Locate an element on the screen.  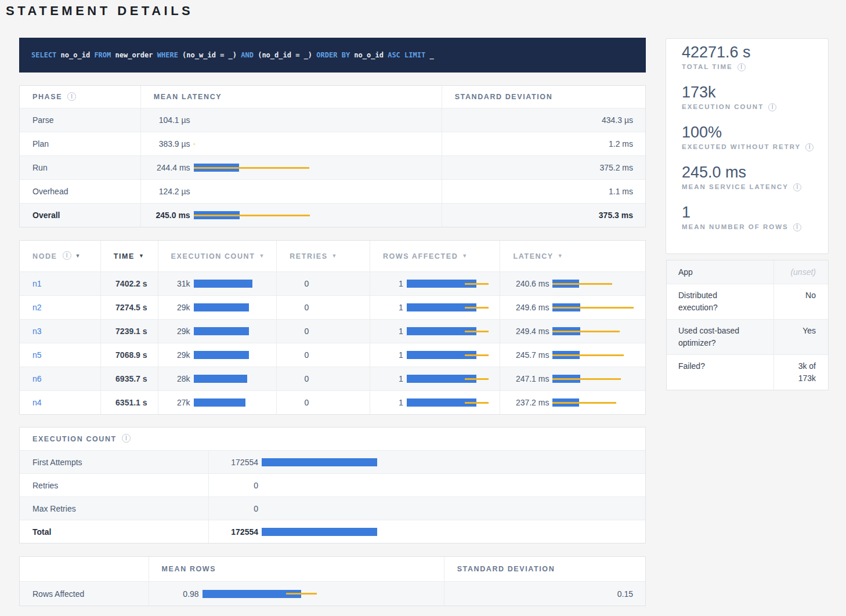
summary-stat-label-text: Mean Service Latency is located at coordinates (735, 187).